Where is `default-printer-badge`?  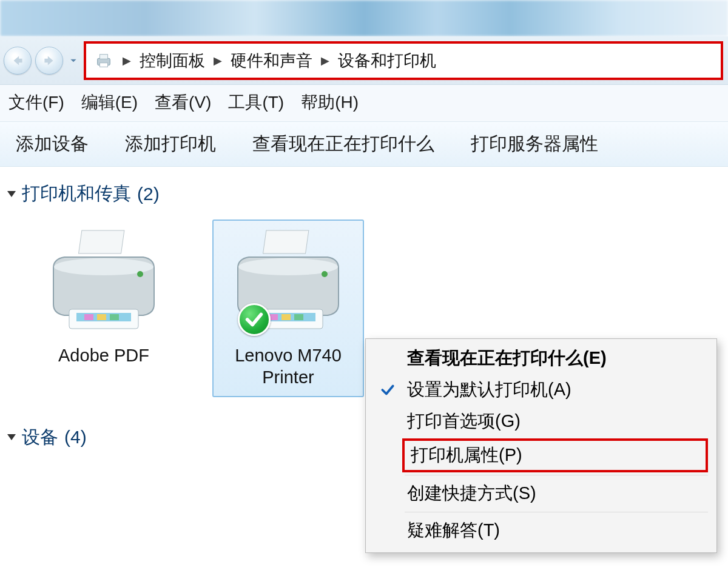
default-printer-badge is located at coordinates (254, 320).